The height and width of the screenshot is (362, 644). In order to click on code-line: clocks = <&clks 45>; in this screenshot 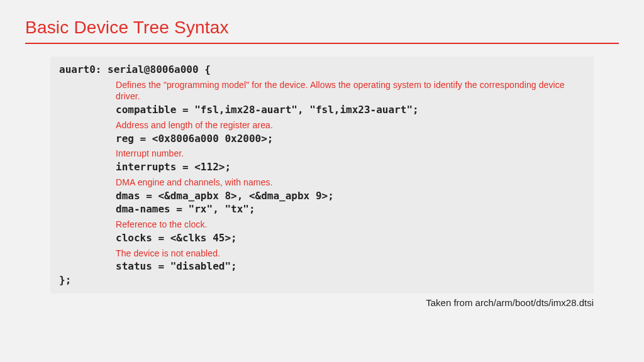, I will do `click(350, 238)`.